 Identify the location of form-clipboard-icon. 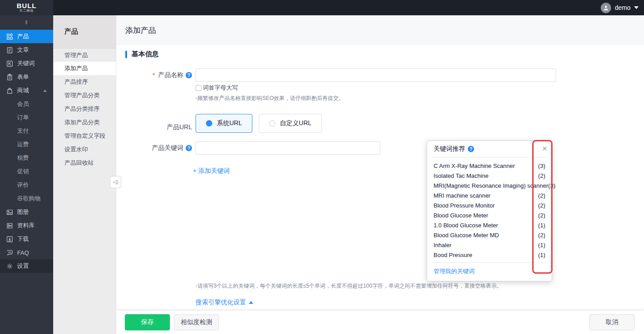
(10, 77).